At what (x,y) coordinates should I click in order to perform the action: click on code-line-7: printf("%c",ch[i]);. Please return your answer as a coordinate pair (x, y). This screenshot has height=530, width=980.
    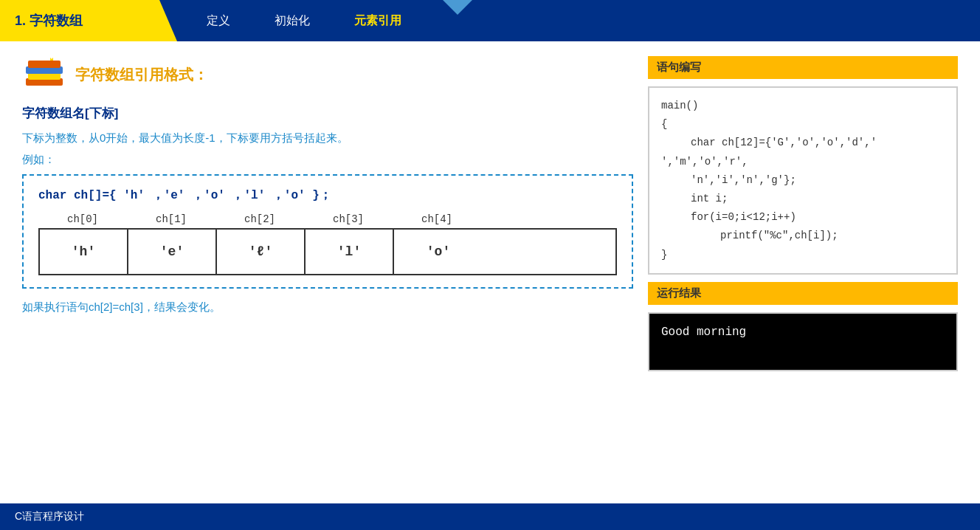
    Looking at the image, I should click on (750, 235).